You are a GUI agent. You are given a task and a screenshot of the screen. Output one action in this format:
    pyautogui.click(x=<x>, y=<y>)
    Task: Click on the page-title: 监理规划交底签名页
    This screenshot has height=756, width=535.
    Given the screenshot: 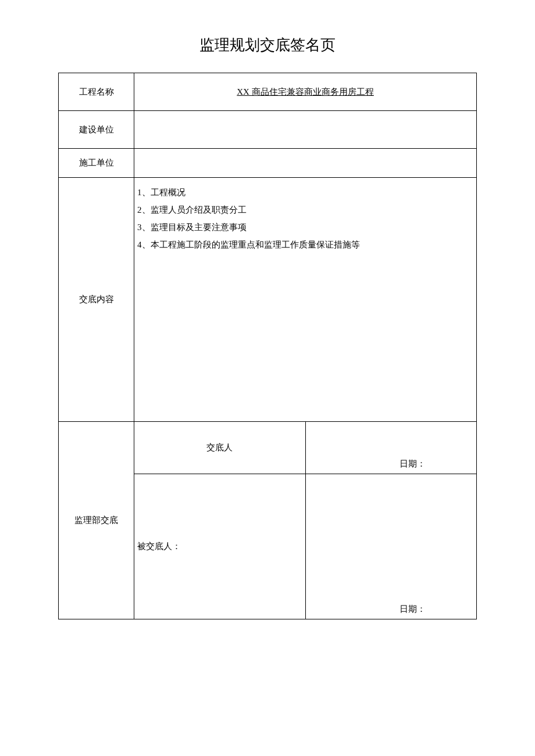 What is the action you would take?
    pyautogui.click(x=268, y=45)
    